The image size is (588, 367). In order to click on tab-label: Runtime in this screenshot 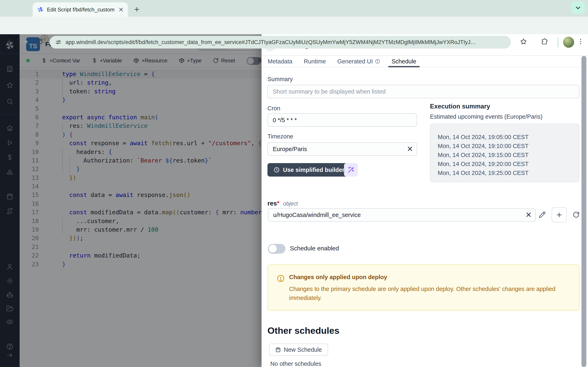, I will do `click(315, 61)`.